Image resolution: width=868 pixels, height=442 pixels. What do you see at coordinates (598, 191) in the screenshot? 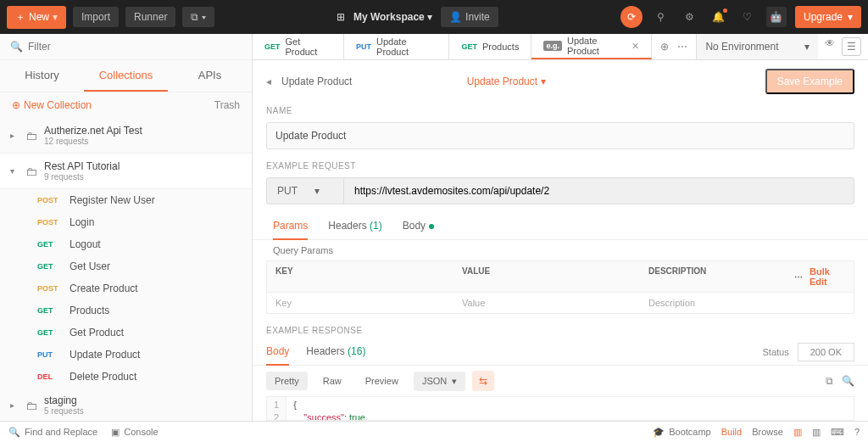
I see `url-input` at bounding box center [598, 191].